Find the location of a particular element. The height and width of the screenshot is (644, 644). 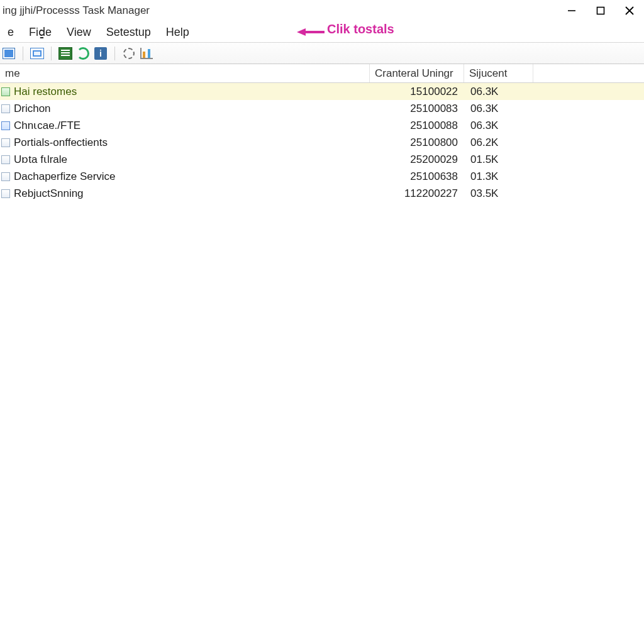

close-button is located at coordinates (630, 11).